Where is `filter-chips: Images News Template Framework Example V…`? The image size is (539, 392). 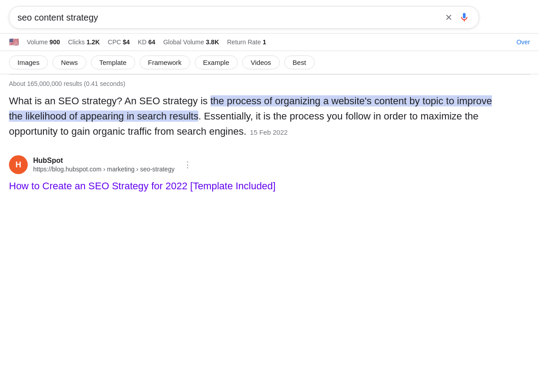 filter-chips: Images News Template Framework Example V… is located at coordinates (270, 63).